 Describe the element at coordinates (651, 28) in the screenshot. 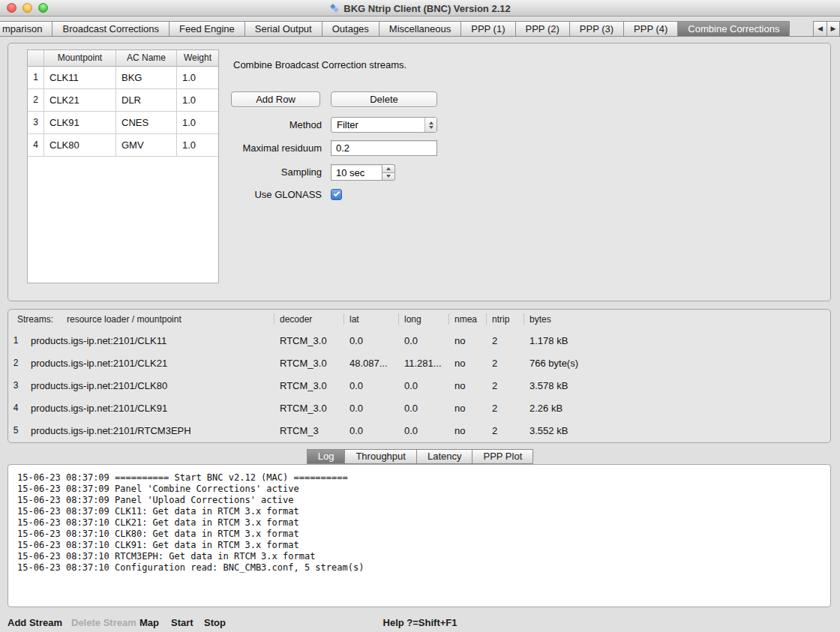

I see `tab-ppp-4: PPP (4)` at that location.